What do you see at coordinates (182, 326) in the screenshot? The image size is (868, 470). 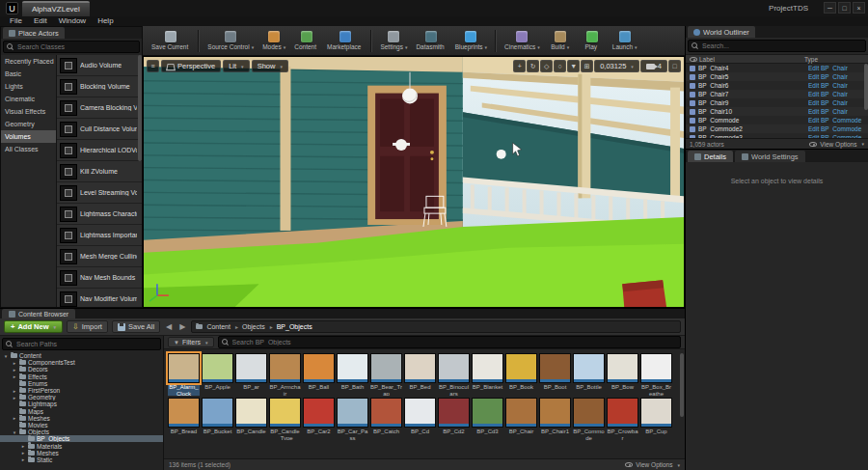 I see `forward-button: ▶` at bounding box center [182, 326].